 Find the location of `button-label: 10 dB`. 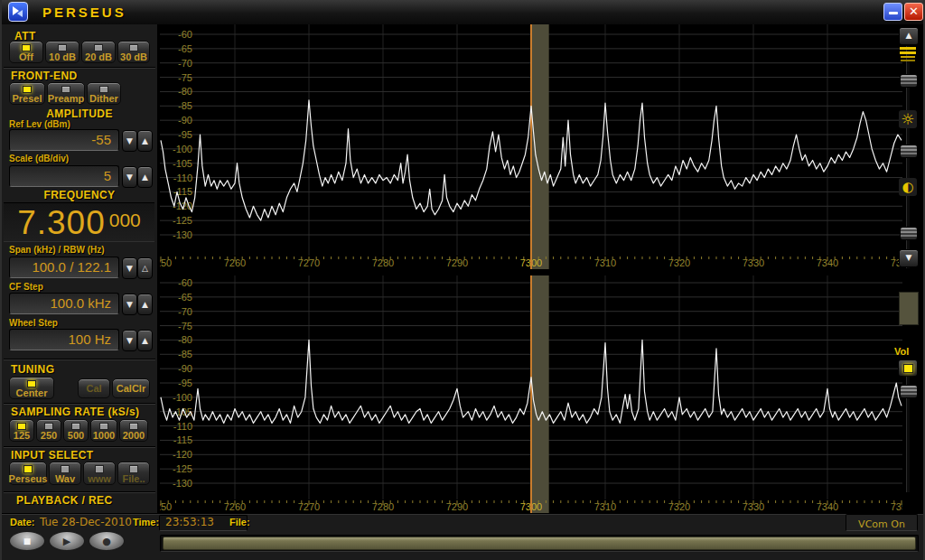

button-label: 10 dB is located at coordinates (62, 57).